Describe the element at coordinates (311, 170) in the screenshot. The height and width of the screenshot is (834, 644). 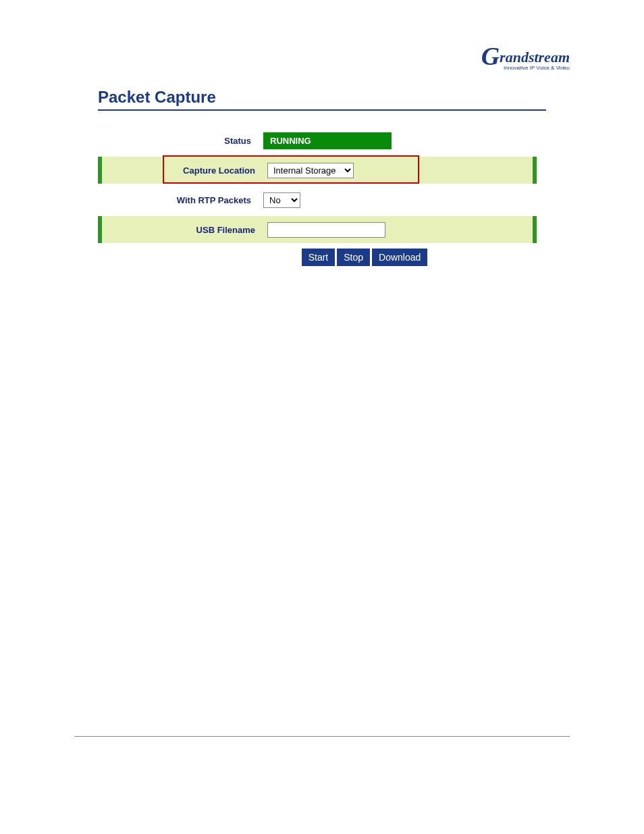
I see `capture-location-select: Internal Storage` at that location.